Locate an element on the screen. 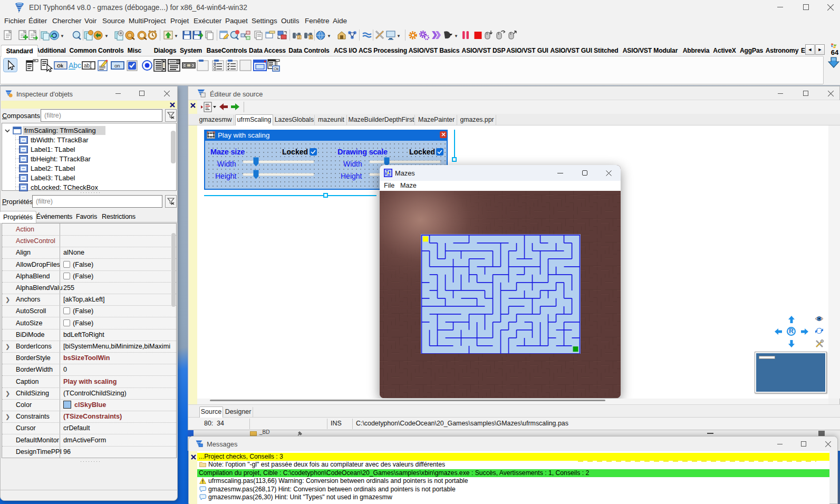 The height and width of the screenshot is (504, 840). svg-text: ab is located at coordinates (87, 65).